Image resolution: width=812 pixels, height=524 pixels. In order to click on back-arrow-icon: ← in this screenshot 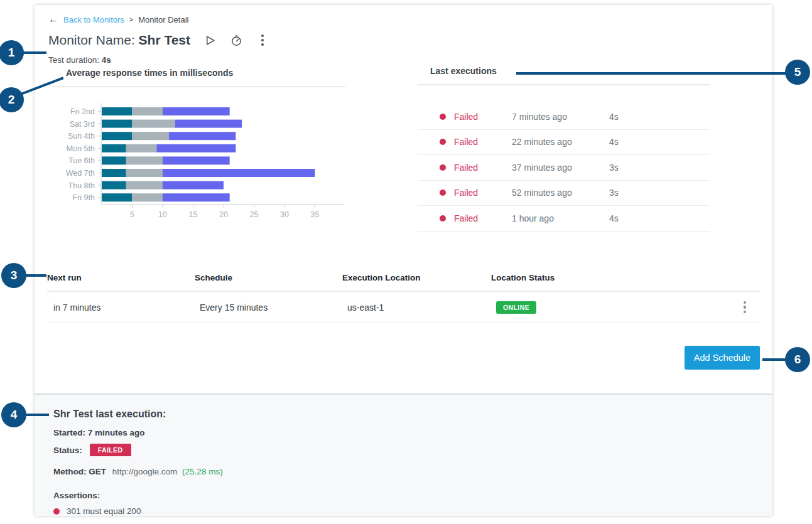, I will do `click(53, 19)`.